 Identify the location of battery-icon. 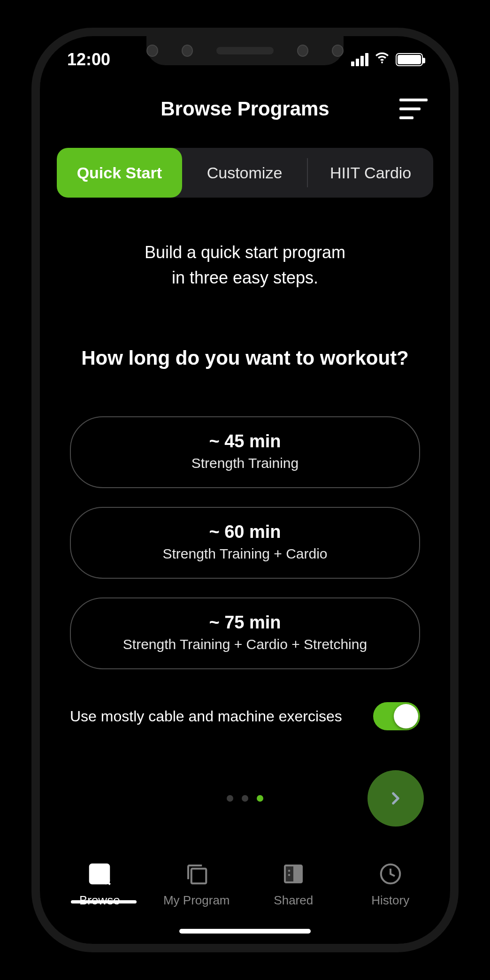
(409, 60).